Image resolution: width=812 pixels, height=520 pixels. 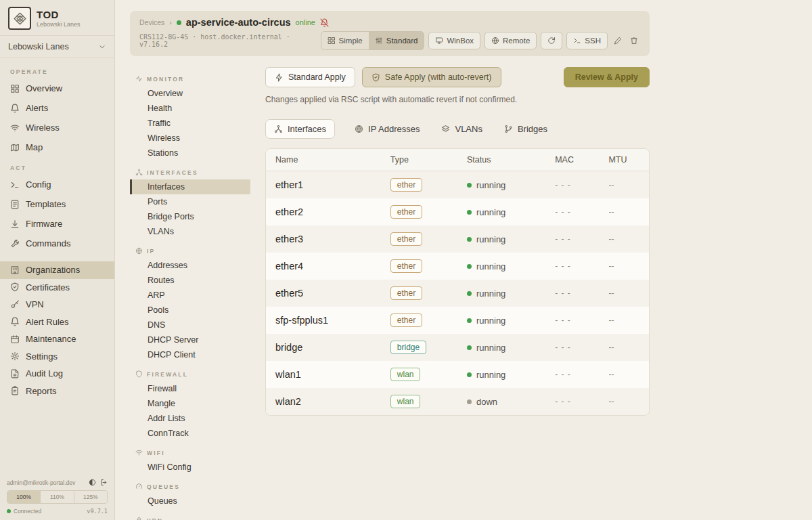 I want to click on table-row: ether2etherrunning- - ---, so click(x=457, y=212).